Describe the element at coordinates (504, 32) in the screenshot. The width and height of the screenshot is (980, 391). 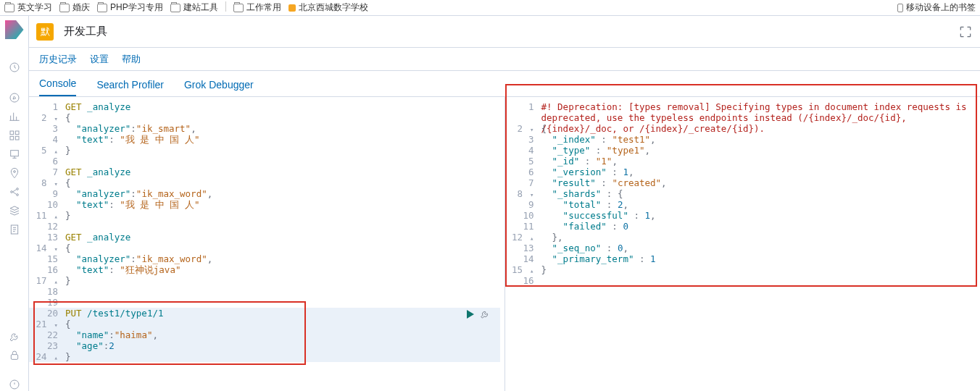
I see `header: 默 开发工具` at that location.